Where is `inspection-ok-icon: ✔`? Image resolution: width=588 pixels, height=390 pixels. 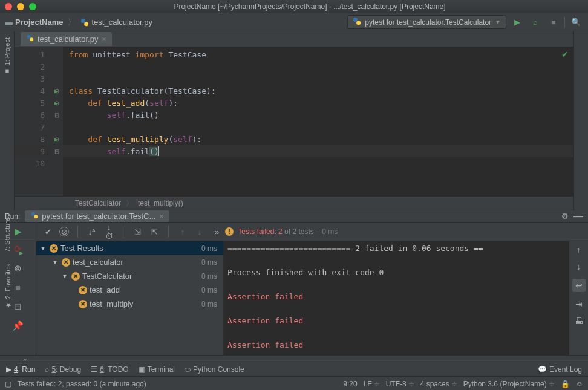 inspection-ok-icon: ✔ is located at coordinates (565, 54).